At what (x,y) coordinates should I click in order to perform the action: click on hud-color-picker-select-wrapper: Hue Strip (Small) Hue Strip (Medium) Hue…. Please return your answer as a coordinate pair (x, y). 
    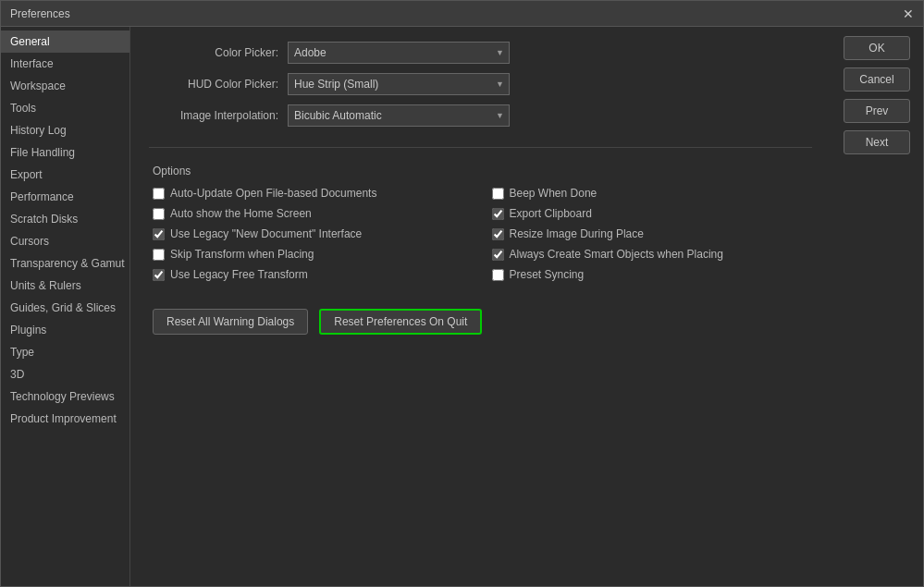
    Looking at the image, I should click on (399, 84).